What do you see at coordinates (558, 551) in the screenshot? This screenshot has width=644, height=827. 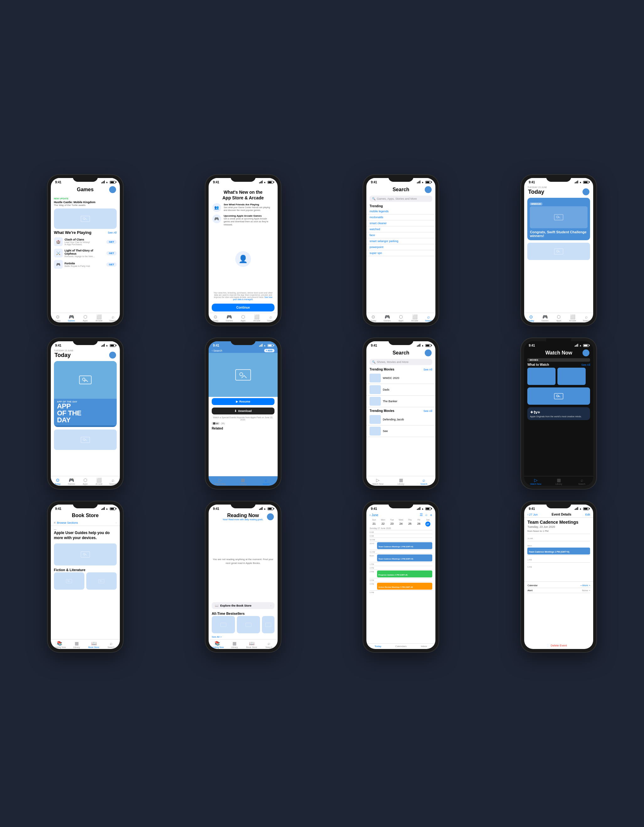 I see `event-block-noon: Team Cadence Meetings 1 PM (GMT+8)` at bounding box center [558, 551].